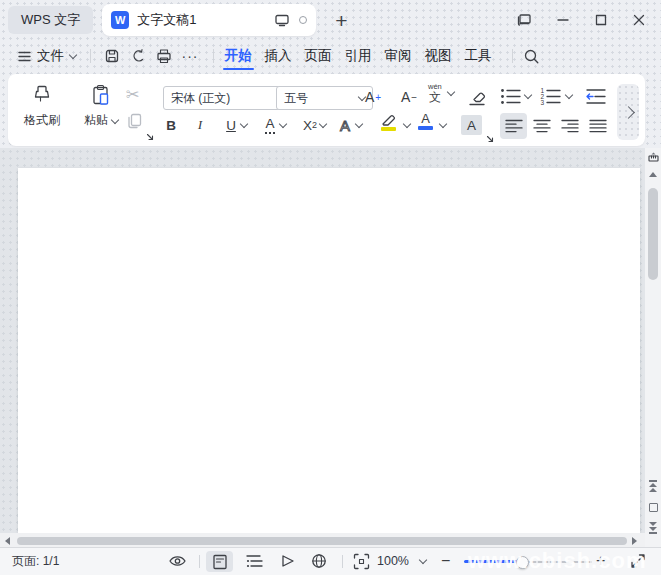  What do you see at coordinates (542, 126) in the screenshot?
I see `align-center-icon` at bounding box center [542, 126].